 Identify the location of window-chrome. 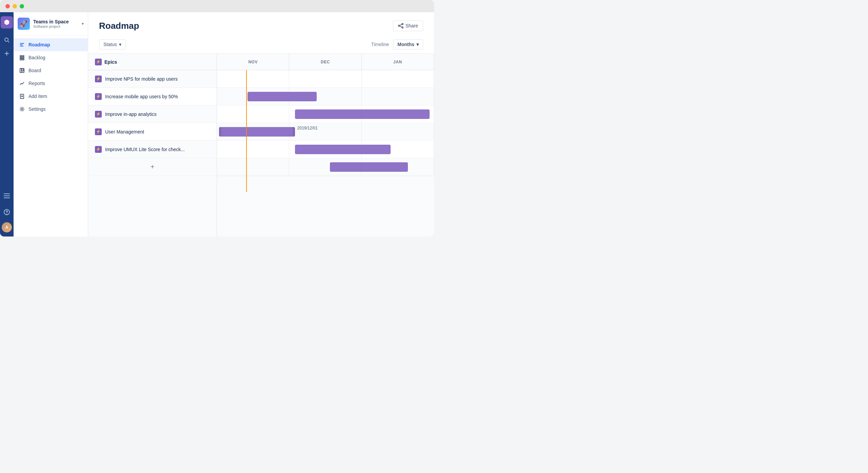
(217, 6).